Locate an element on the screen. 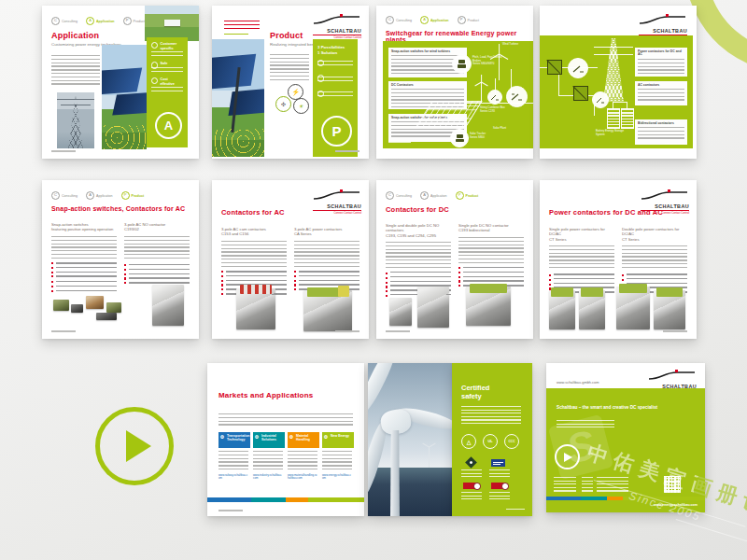 This screenshot has height=560, width=747. page-title: Contactors for AC is located at coordinates (253, 213).